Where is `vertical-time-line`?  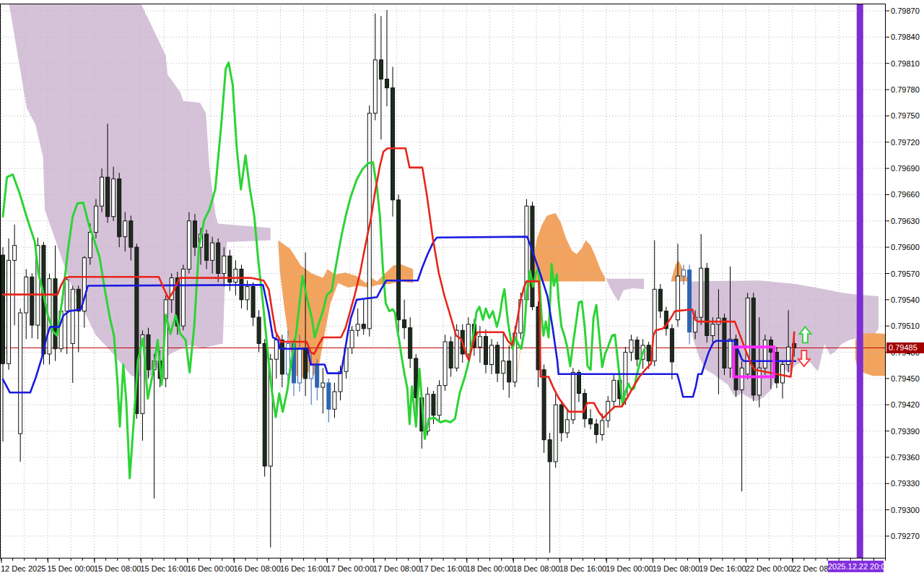
vertical-time-line is located at coordinates (860, 281).